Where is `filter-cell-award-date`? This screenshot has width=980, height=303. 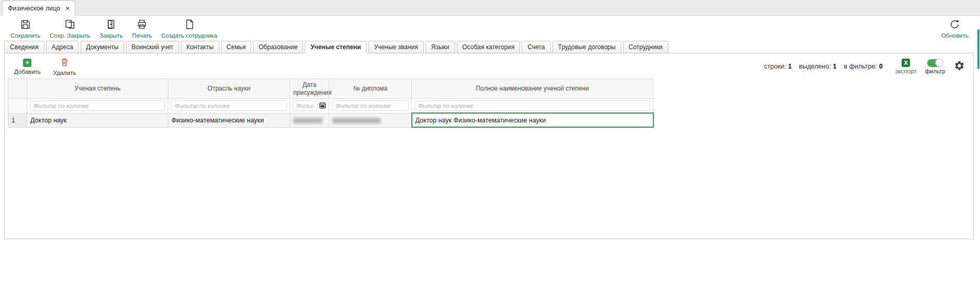 filter-cell-award-date is located at coordinates (309, 106).